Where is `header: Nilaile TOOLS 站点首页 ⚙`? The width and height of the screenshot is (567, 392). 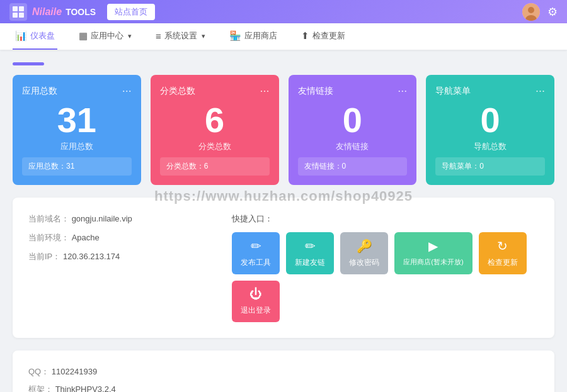 header: Nilaile TOOLS 站点首页 ⚙ is located at coordinates (284, 11).